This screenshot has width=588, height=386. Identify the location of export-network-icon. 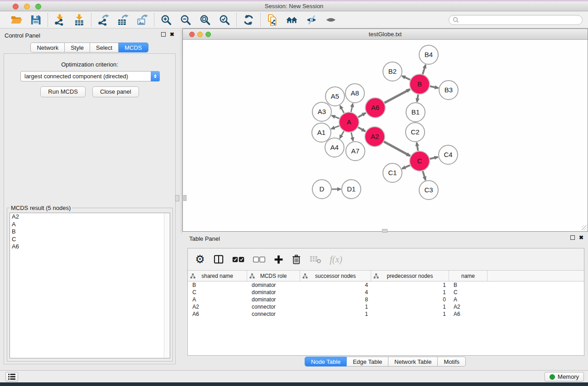
(103, 20).